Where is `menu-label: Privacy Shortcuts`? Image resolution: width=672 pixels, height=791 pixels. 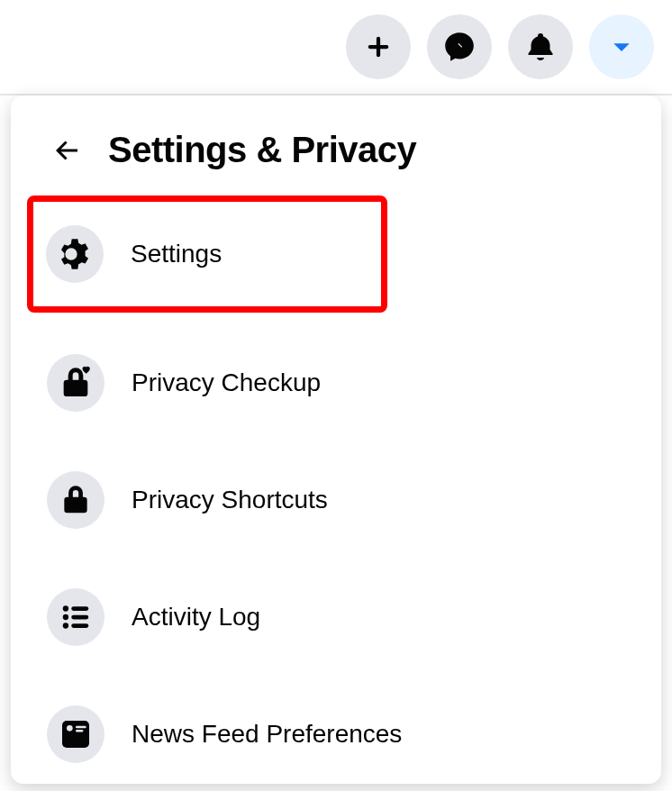
menu-label: Privacy Shortcuts is located at coordinates (230, 500).